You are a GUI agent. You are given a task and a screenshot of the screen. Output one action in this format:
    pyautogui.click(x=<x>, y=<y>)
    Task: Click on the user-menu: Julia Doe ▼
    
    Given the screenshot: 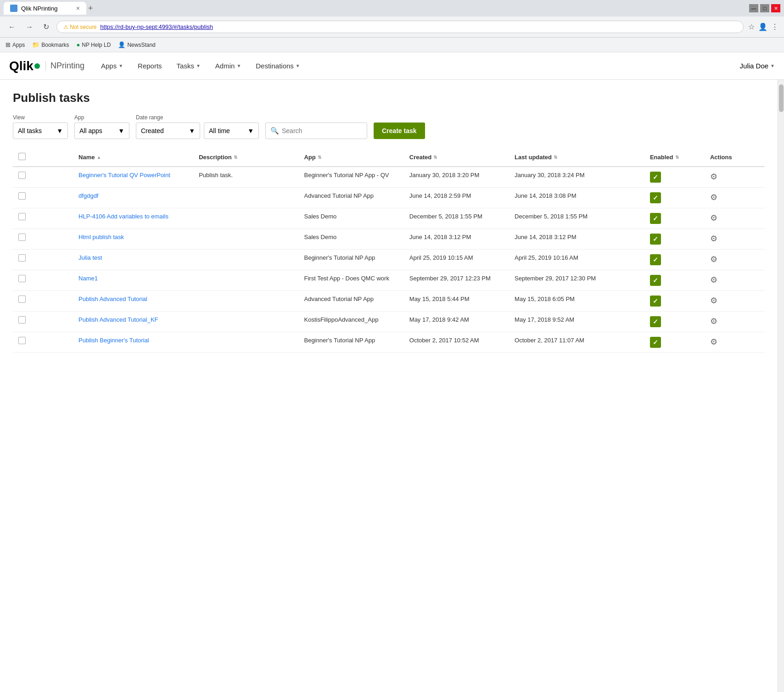 What is the action you would take?
    pyautogui.click(x=757, y=66)
    